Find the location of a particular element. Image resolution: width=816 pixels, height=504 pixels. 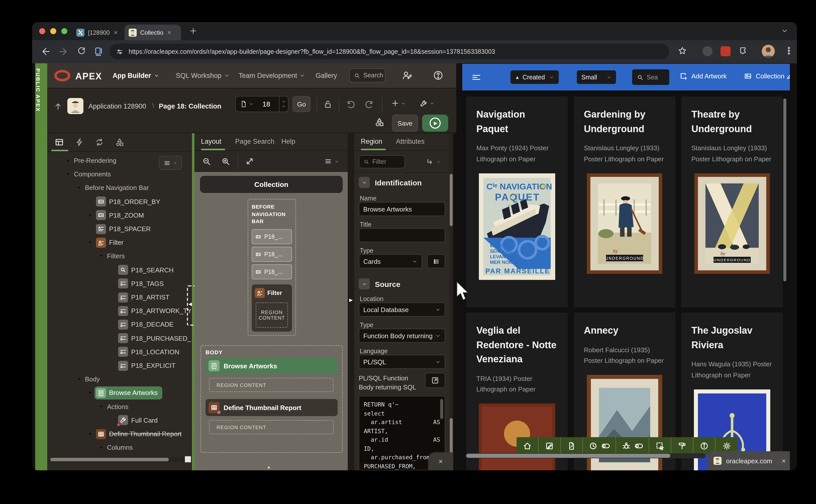

tree-item-body: P18_SEARCH is located at coordinates (147, 270).